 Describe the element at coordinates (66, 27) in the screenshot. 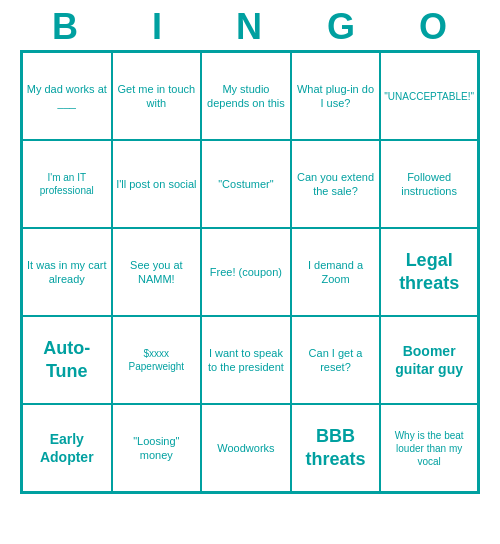

I see `letter-b: B` at that location.